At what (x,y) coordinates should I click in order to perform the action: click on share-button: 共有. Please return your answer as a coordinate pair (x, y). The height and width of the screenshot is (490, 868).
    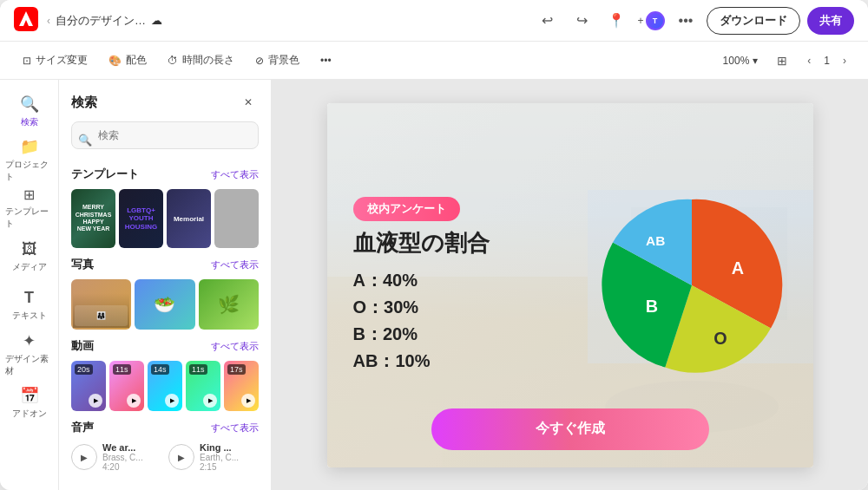
    Looking at the image, I should click on (831, 21).